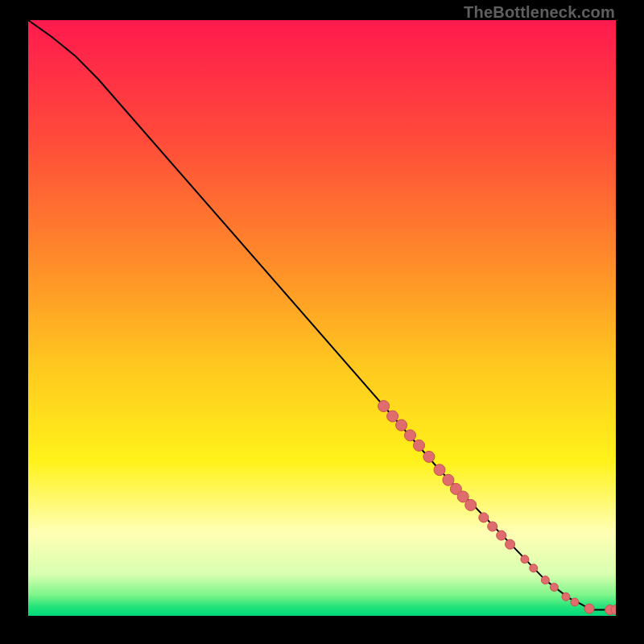 Image resolution: width=644 pixels, height=644 pixels. What do you see at coordinates (539, 13) in the screenshot?
I see `attribution-label: TheBottleneck.com` at bounding box center [539, 13].